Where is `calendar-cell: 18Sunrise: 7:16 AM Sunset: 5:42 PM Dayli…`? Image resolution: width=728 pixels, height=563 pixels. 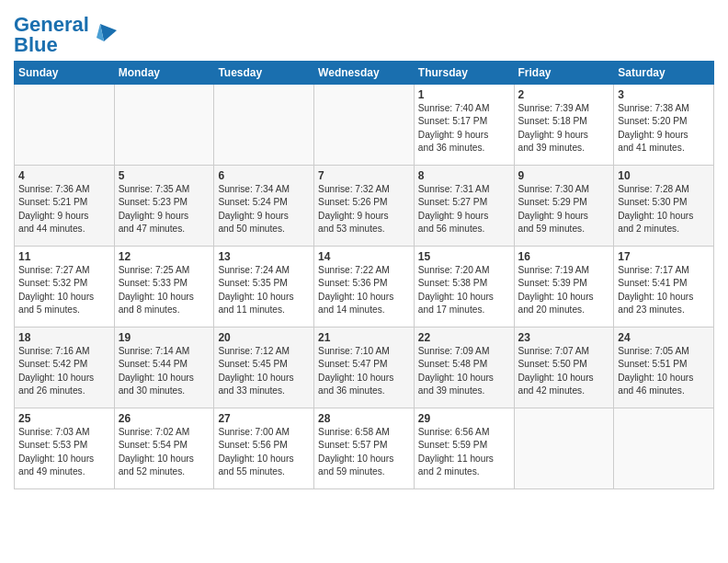
calendar-cell: 18Sunrise: 7:16 AM Sunset: 5:42 PM Dayli… is located at coordinates (64, 368).